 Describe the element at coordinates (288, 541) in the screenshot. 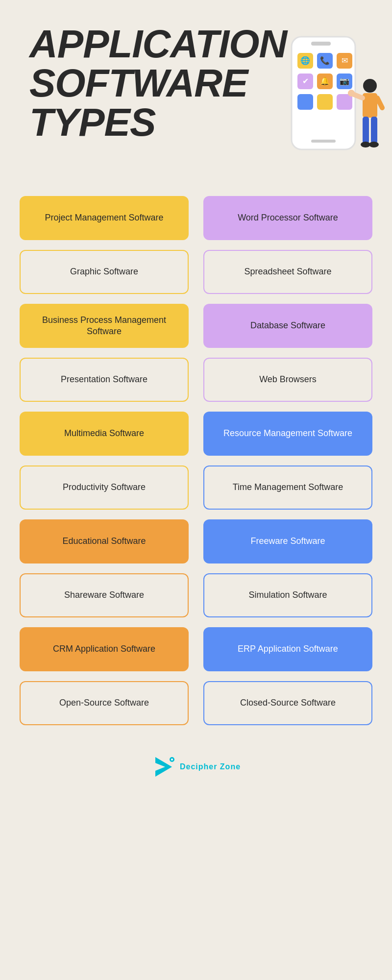

I see `box-14: Freeware Software` at that location.